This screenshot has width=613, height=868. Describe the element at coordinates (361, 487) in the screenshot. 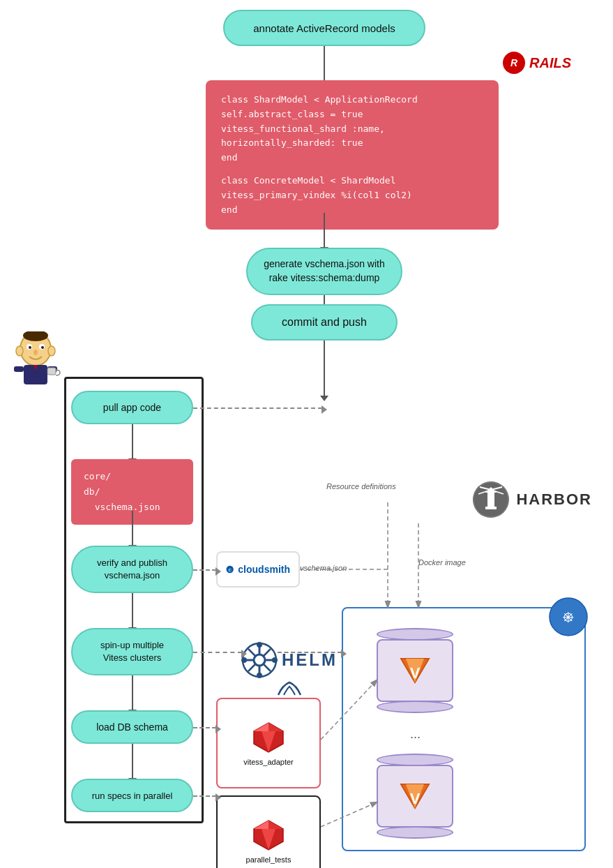

I see `resource-def-label: Resource definitions` at that location.